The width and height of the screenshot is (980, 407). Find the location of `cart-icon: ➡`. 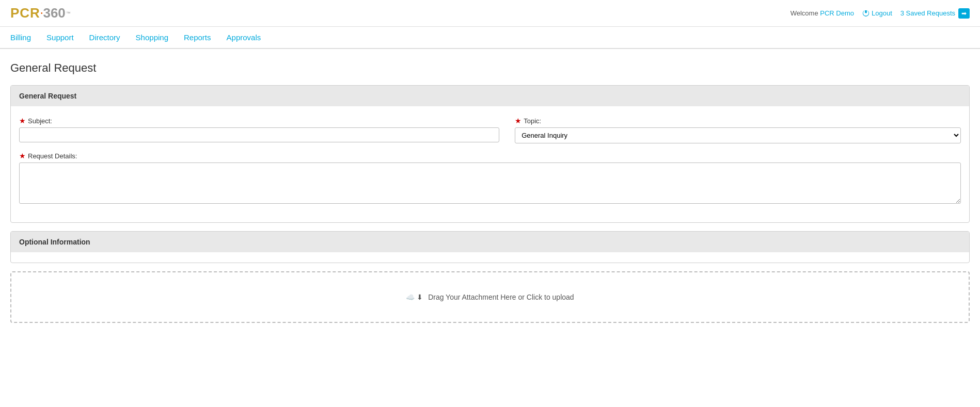

cart-icon: ➡ is located at coordinates (964, 13).